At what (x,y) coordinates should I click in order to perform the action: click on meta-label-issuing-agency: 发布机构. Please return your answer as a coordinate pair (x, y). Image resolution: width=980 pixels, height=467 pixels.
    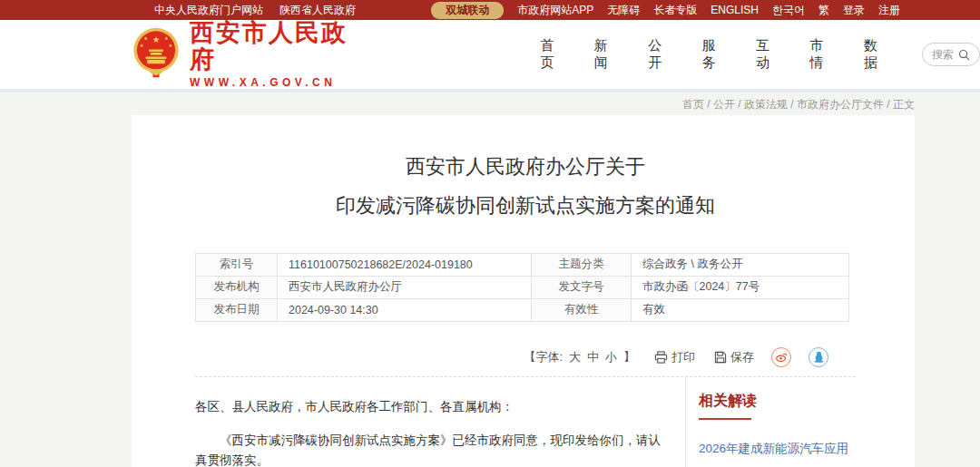
    Looking at the image, I should click on (237, 287).